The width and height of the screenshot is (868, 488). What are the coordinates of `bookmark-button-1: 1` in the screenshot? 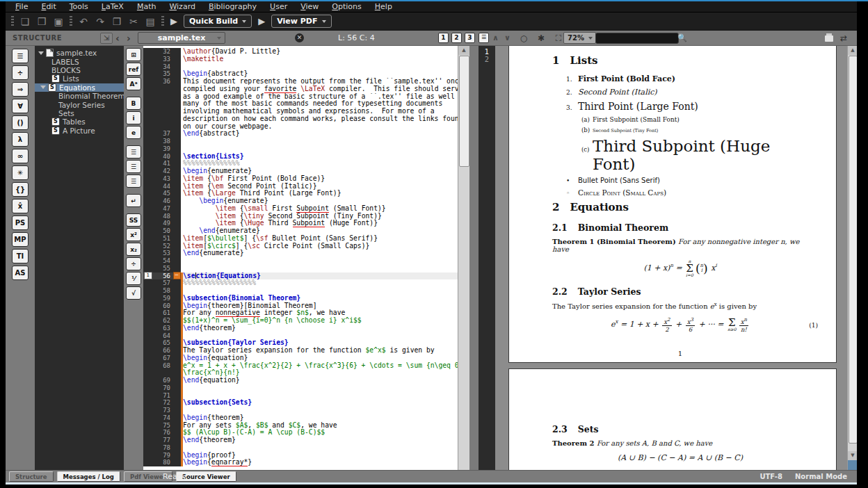 It's located at (444, 38).